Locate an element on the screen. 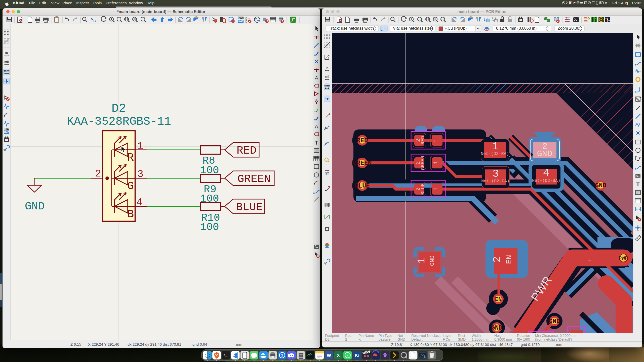  svg-text: Zoom 20.00 is located at coordinates (569, 28).